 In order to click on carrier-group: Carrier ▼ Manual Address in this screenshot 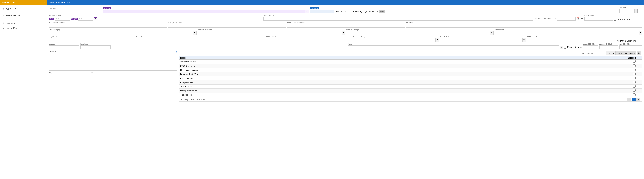, I will do `click(465, 46)`.